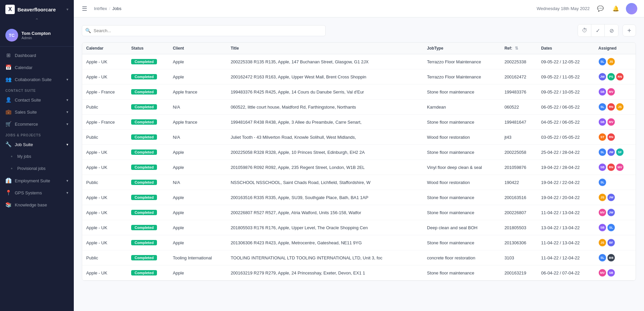 This screenshot has width=644, height=311. What do you see at coordinates (37, 156) in the screenshot?
I see `sidebar: X Beaverfloorcare ▾ ⌃ TC Tom Compton Adm…` at bounding box center [37, 156].